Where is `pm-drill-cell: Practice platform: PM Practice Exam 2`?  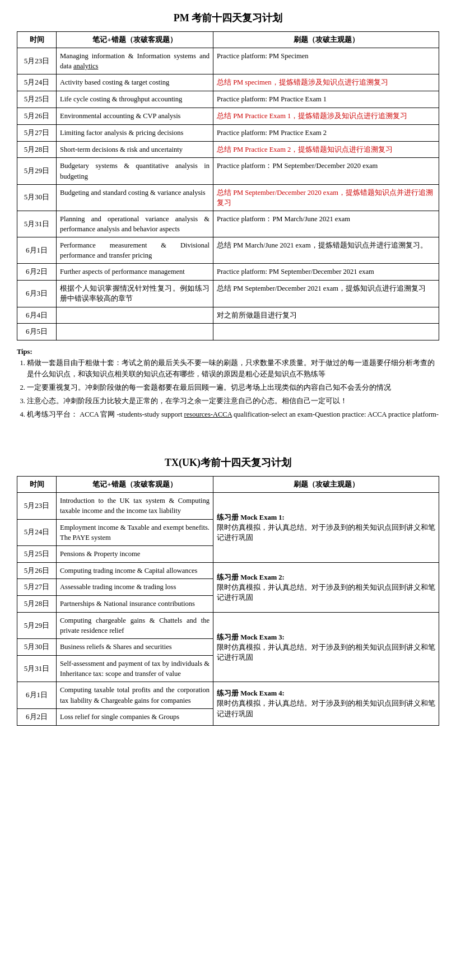
pm-drill-cell: Practice platform: PM Practice Exam 2 is located at coordinates (326, 133).